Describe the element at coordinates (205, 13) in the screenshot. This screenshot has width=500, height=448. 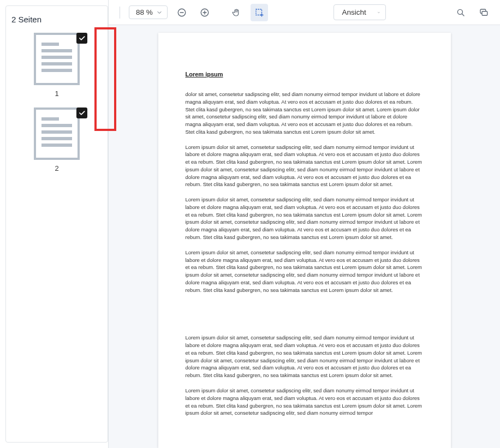
I see `zoom-in-button` at that location.